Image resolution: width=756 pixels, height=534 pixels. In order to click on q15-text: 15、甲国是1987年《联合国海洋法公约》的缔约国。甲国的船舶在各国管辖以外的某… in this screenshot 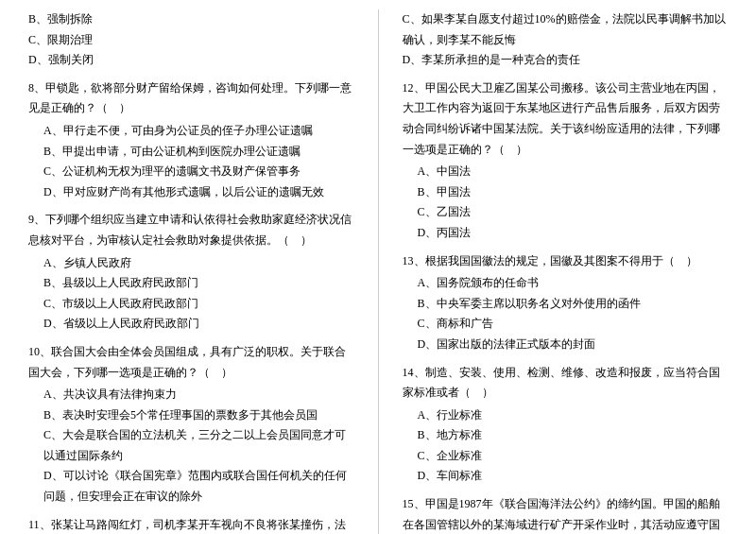, I will do `click(565, 514)`.